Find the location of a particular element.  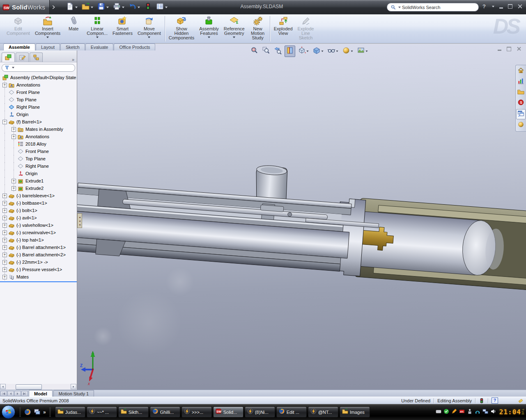

taskbar-item: >>>... is located at coordinates (197, 412).